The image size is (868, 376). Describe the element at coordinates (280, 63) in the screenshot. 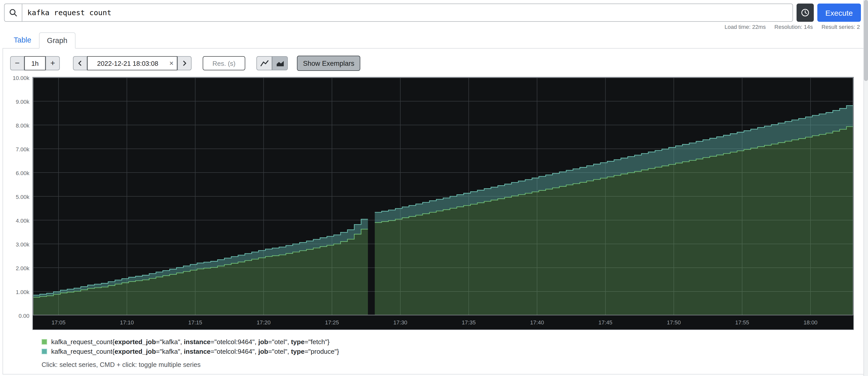

I see `stacked-chart-toggle` at that location.